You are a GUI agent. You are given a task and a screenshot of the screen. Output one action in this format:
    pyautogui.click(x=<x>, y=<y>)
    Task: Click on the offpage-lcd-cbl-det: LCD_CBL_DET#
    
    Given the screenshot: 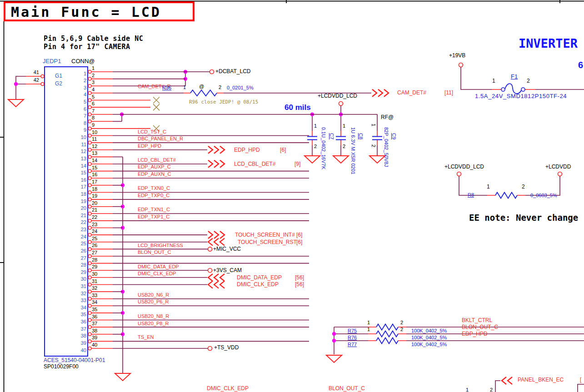 What is the action you would take?
    pyautogui.click(x=255, y=164)
    